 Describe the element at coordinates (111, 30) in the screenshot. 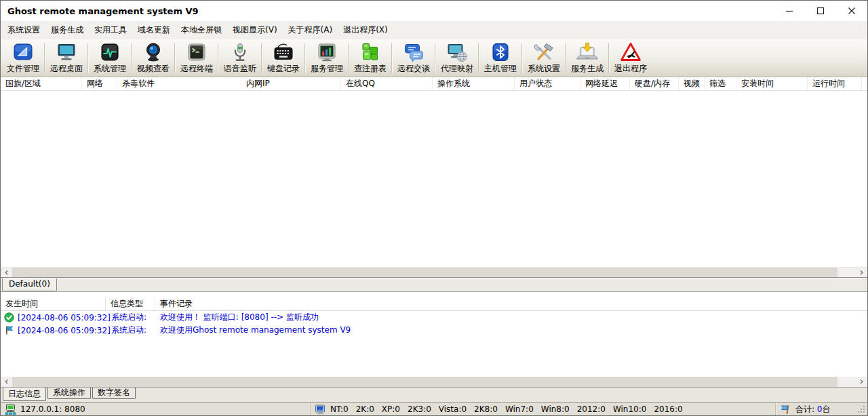

I see `menu-item: 实用工具` at that location.